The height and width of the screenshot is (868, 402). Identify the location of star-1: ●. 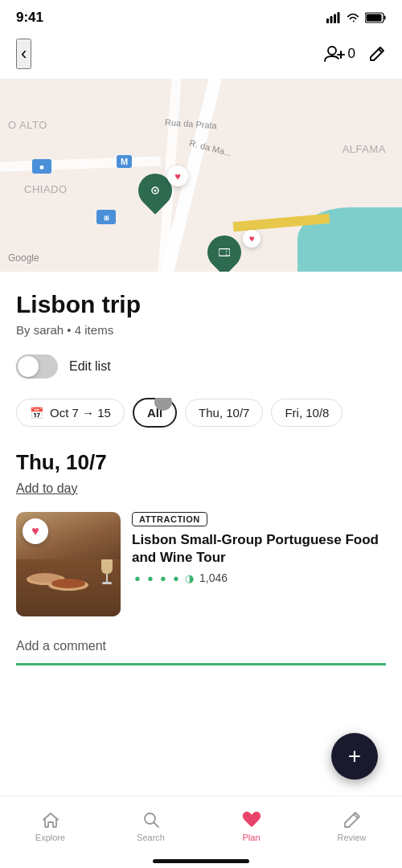
(137, 578).